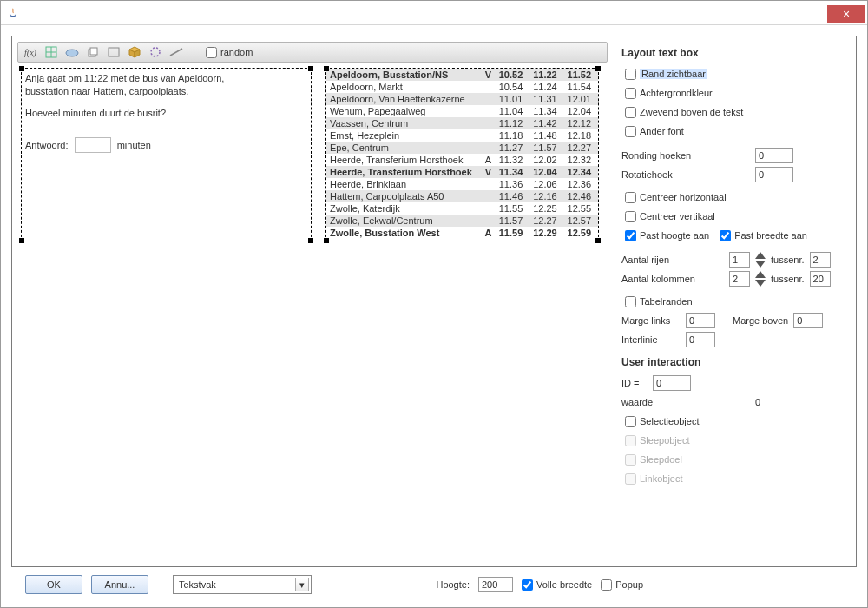 This screenshot has height=608, width=868. Describe the element at coordinates (135, 52) in the screenshot. I see `cube-icon` at that location.